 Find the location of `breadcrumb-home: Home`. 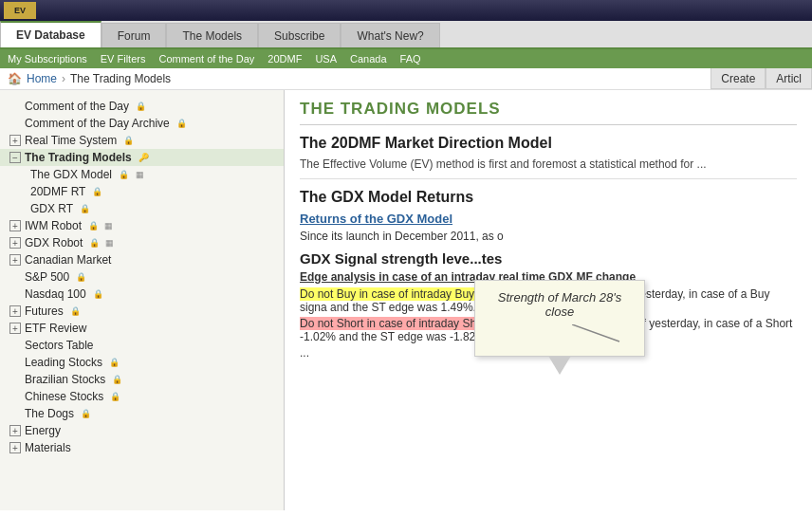

breadcrumb-home: Home is located at coordinates (42, 79).